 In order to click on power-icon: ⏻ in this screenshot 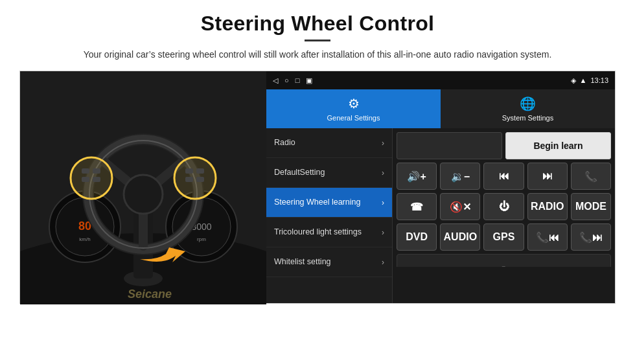, I will do `click(504, 207)`.